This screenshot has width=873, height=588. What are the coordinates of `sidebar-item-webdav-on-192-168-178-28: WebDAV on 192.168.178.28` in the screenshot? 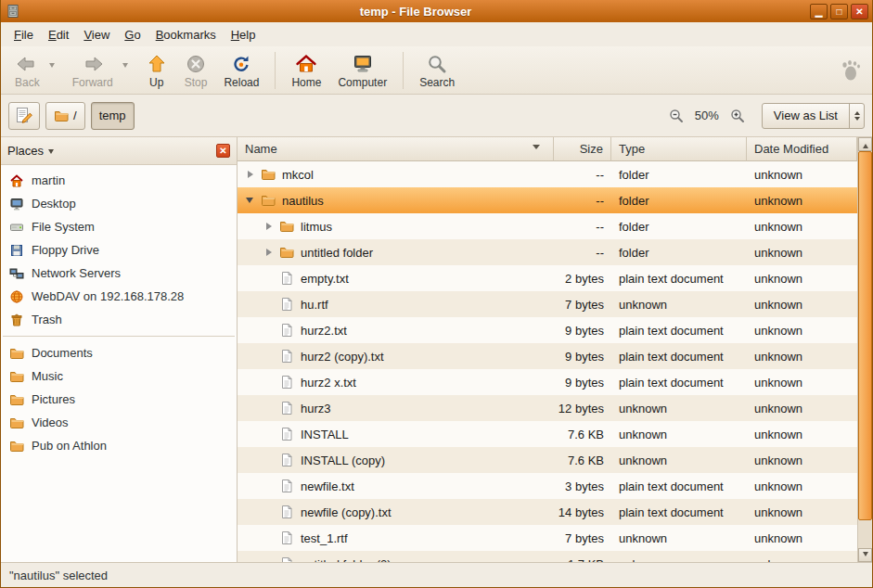 It's located at (119, 297).